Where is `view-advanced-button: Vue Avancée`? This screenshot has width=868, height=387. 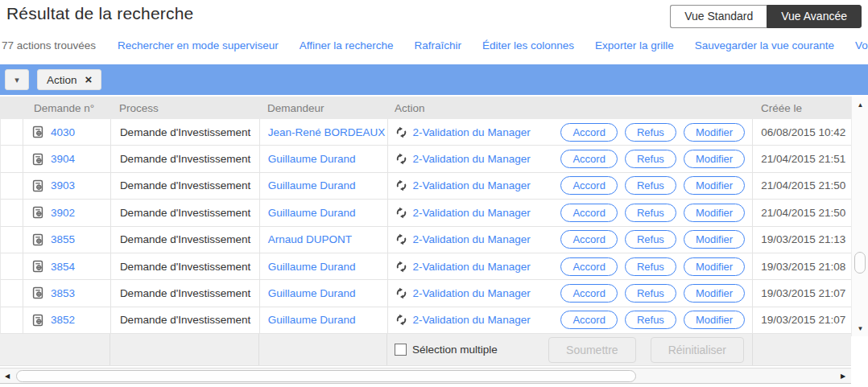
view-advanced-button: Vue Avancée is located at coordinates (814, 16).